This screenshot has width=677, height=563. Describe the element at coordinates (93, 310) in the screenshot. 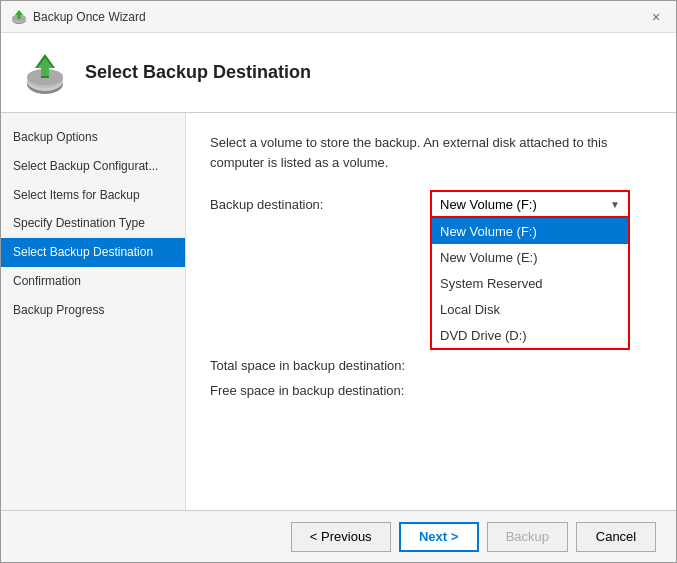

I see `sidebar-item-backup-progress: Backup Progress` at that location.